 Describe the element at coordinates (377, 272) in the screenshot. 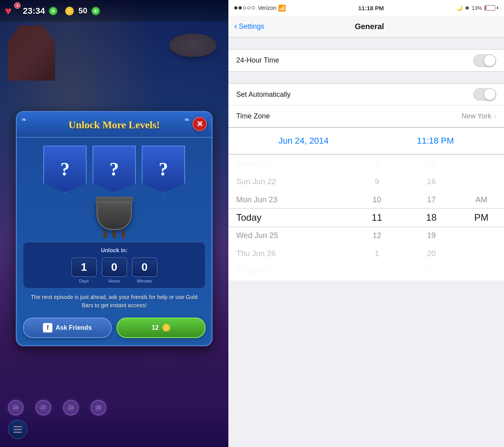

I see `hour-option-2: 2` at that location.